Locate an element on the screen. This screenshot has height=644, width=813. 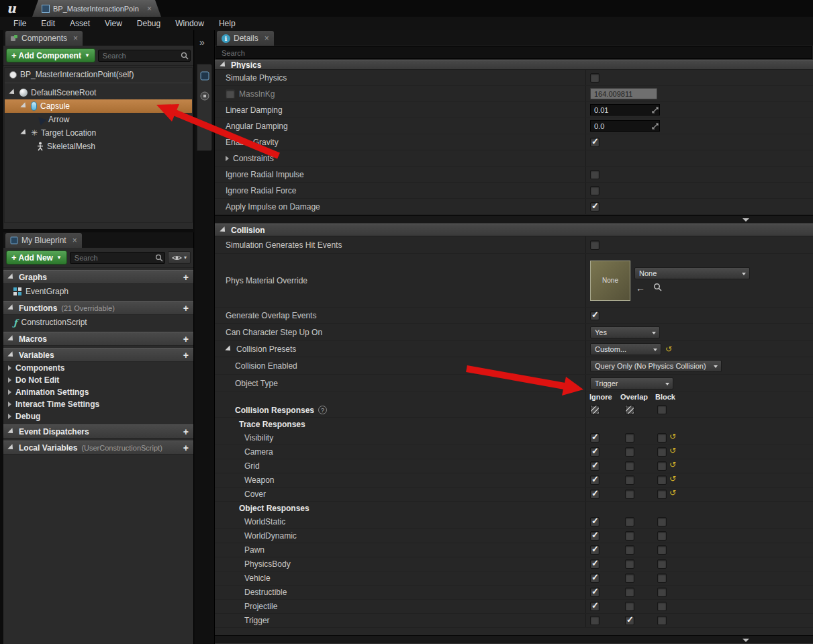
tree-item-capsule: Capsule is located at coordinates (98, 106).